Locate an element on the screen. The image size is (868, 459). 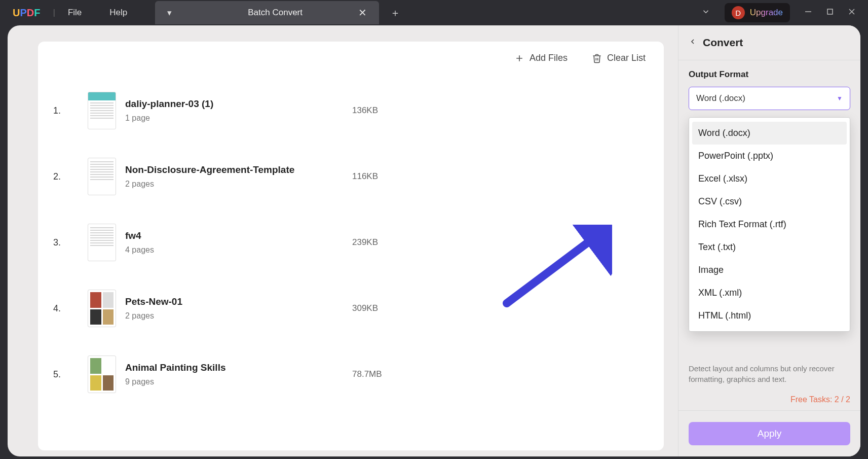
output-format-select: Word (.docx) ▼ is located at coordinates (769, 98).